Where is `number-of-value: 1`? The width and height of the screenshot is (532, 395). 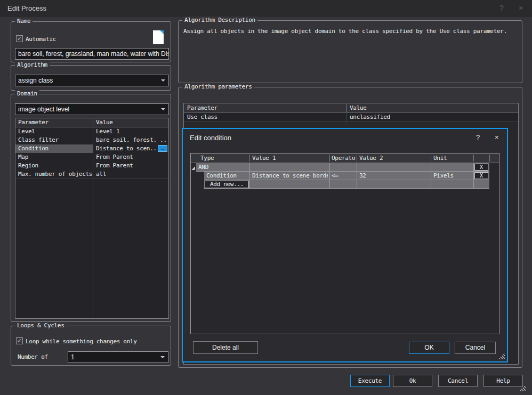
number-of-value: 1 is located at coordinates (72, 357).